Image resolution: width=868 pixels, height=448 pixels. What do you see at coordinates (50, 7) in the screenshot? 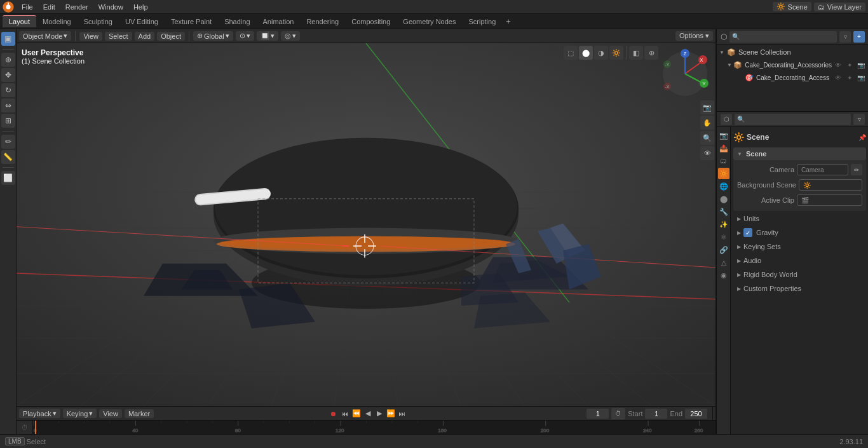
I see `menu-edit: Edit` at bounding box center [50, 7].